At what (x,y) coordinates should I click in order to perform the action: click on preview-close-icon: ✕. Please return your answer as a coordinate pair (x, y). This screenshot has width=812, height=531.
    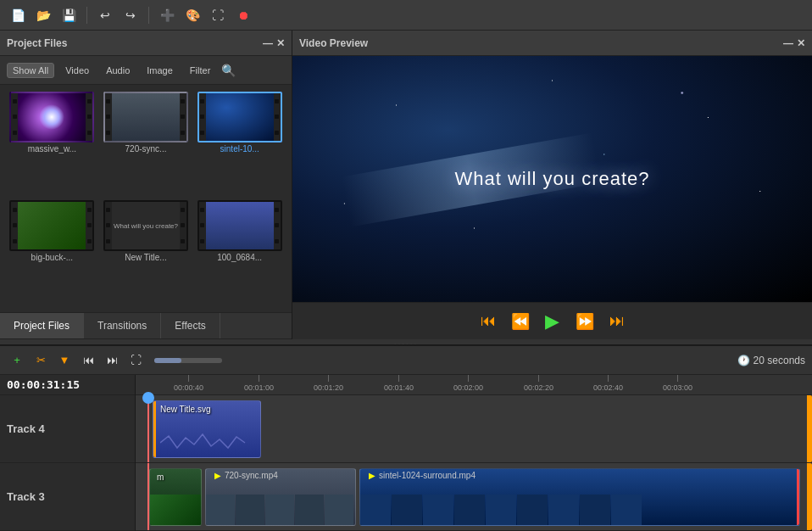
    Looking at the image, I should click on (801, 43).